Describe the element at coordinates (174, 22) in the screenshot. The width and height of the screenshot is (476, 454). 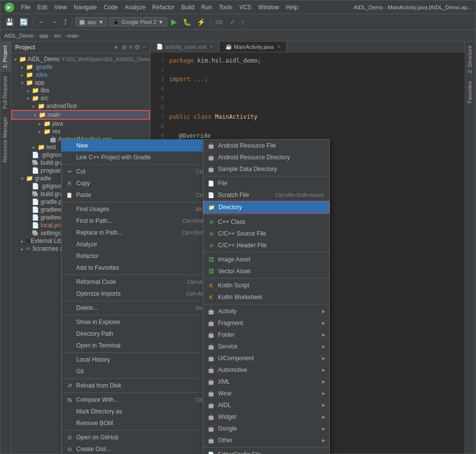
I see `run-button: ▶` at that location.